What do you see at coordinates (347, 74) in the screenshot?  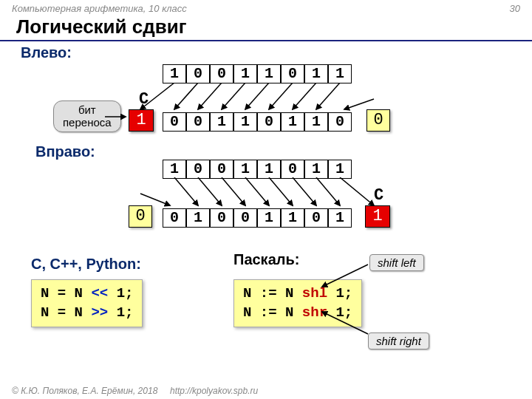 I see `left-source-bits: 1 0 0 1 1 0 1 1` at bounding box center [347, 74].